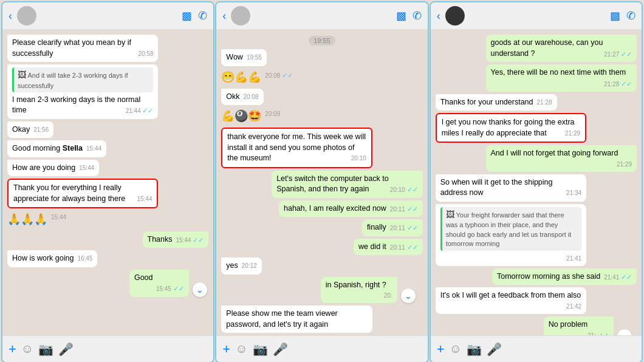 This screenshot has height=362, width=644. What do you see at coordinates (578, 326) in the screenshot?
I see `message-3-10: No problem 21: ✓✓` at bounding box center [578, 326].